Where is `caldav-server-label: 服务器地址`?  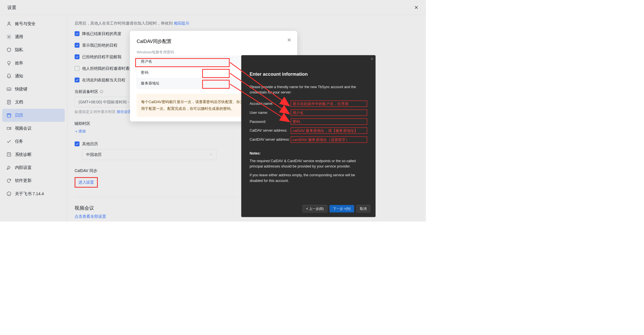
caldav-server-label: 服务器地址 is located at coordinates (150, 83).